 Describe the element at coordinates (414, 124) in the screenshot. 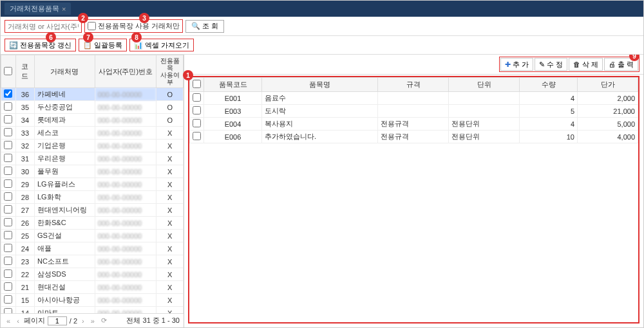

I see `table-row: E004복사용지전용규격전용단위45,000` at that location.